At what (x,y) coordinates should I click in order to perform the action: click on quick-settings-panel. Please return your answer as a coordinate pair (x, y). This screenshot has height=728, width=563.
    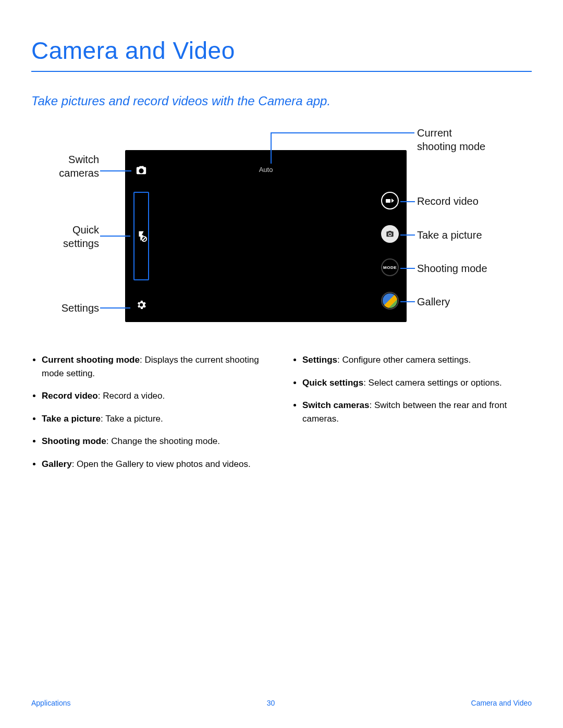
    Looking at the image, I should click on (141, 236).